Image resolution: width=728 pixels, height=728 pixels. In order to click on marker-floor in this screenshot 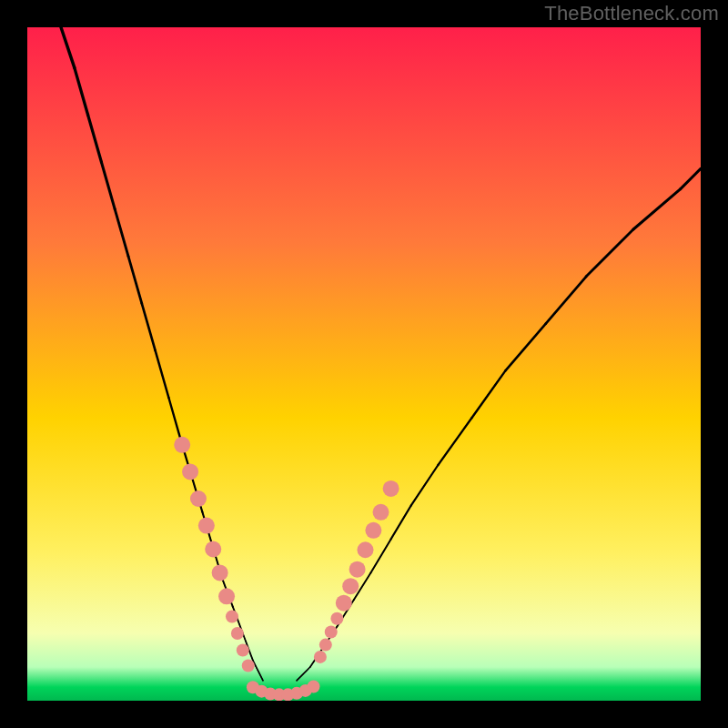, I will do `click(314, 686)`.